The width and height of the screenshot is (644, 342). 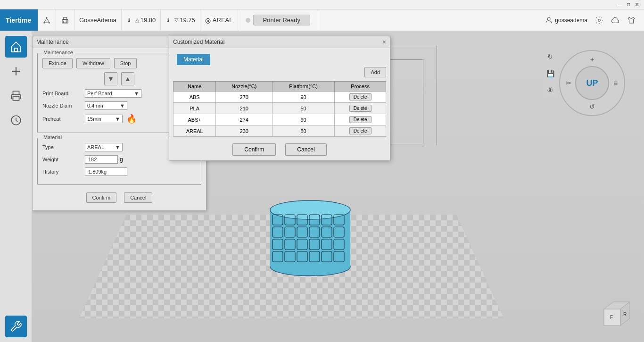 What do you see at coordinates (195, 108) in the screenshot?
I see `cell-name: PLA` at bounding box center [195, 108].